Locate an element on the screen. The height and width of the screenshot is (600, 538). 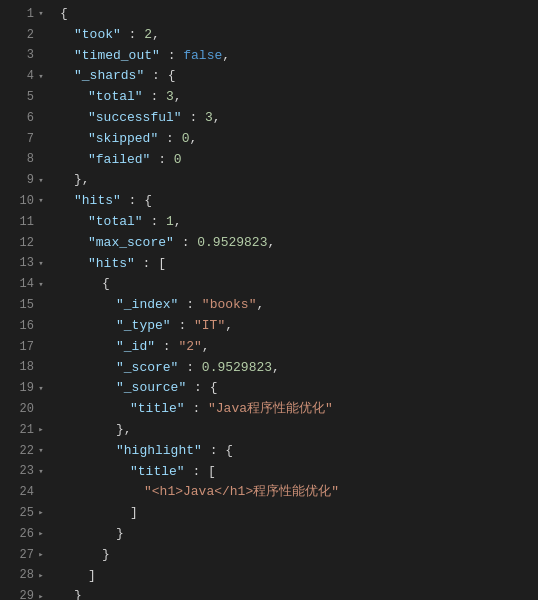
token-bracket: ] is located at coordinates (134, 514).